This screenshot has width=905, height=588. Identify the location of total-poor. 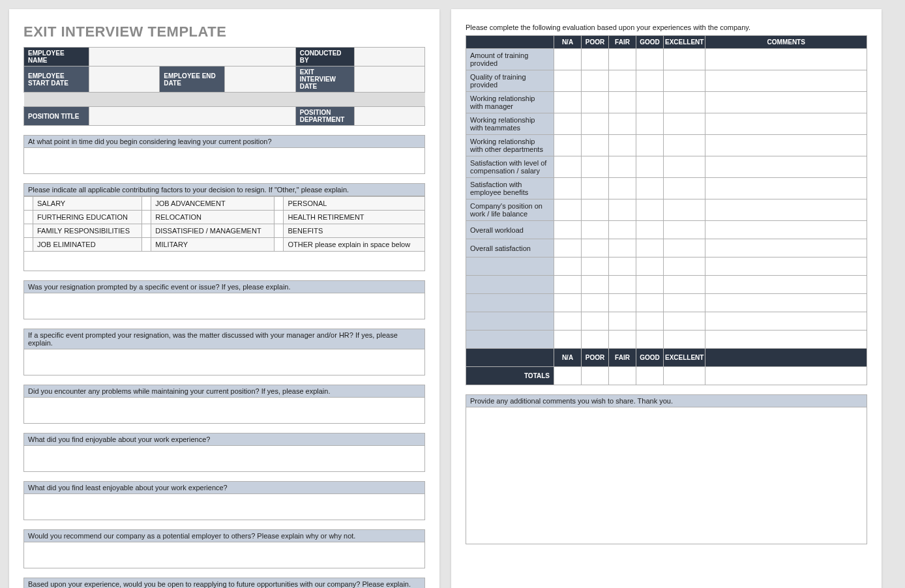
(595, 376).